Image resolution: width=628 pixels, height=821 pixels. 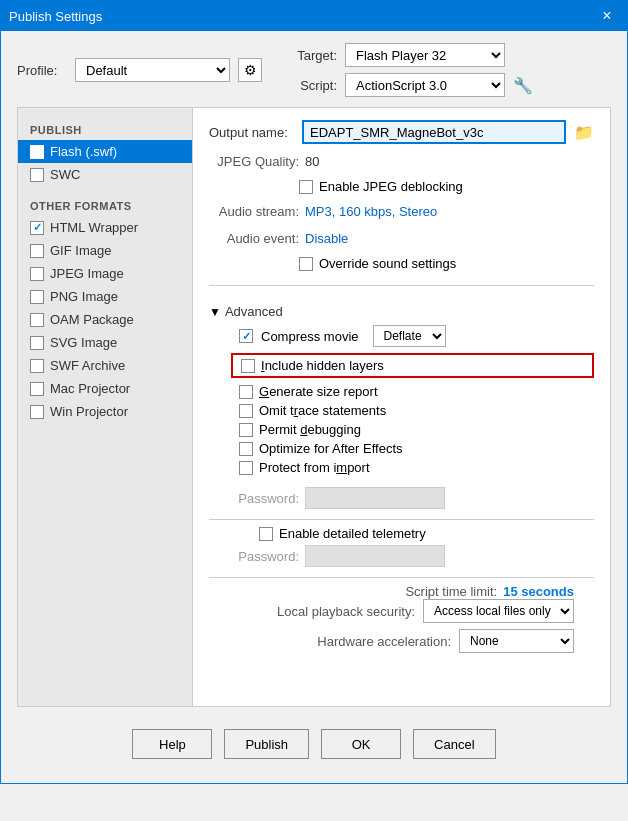 I want to click on jpeg-image-label: JPEG Image, so click(x=87, y=274).